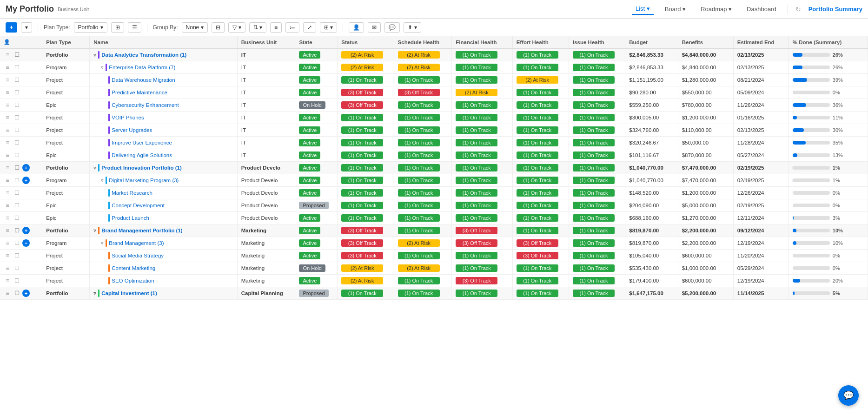  What do you see at coordinates (132, 193) in the screenshot?
I see `item-name: Market Research` at bounding box center [132, 193].